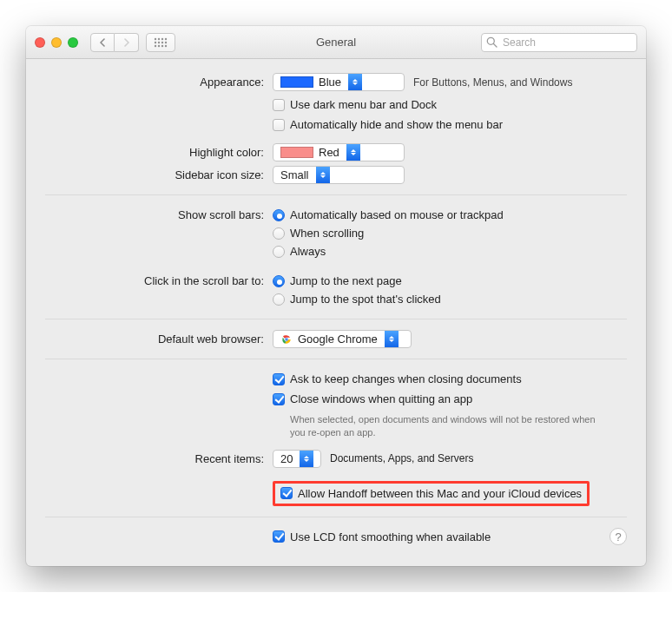 Image resolution: width=672 pixels, height=619 pixels. What do you see at coordinates (159, 458) in the screenshot?
I see `recent-items-label: Recent items:` at bounding box center [159, 458].